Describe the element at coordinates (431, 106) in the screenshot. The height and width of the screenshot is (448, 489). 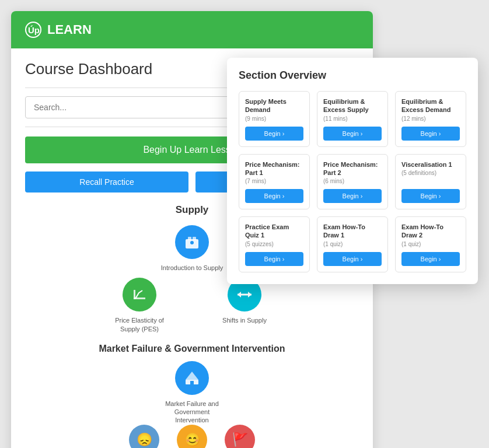
I see `lesson-name-2: Equilibrium & Excess Demand` at that location.